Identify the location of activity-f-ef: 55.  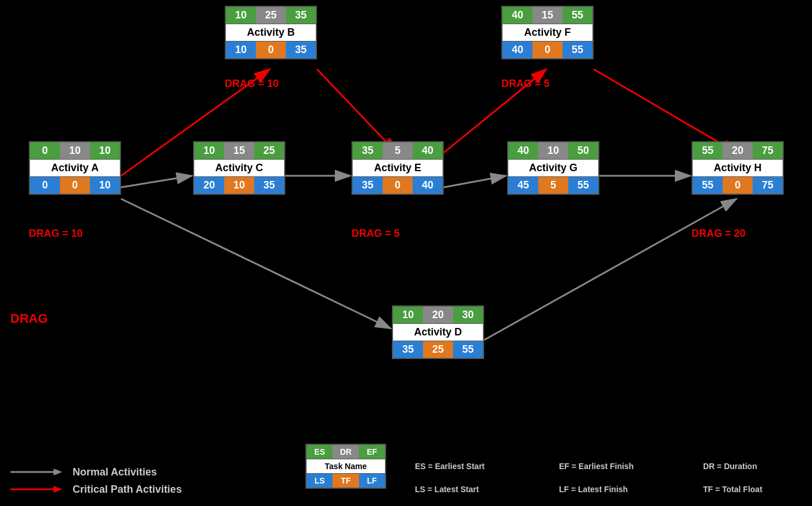
(577, 15).